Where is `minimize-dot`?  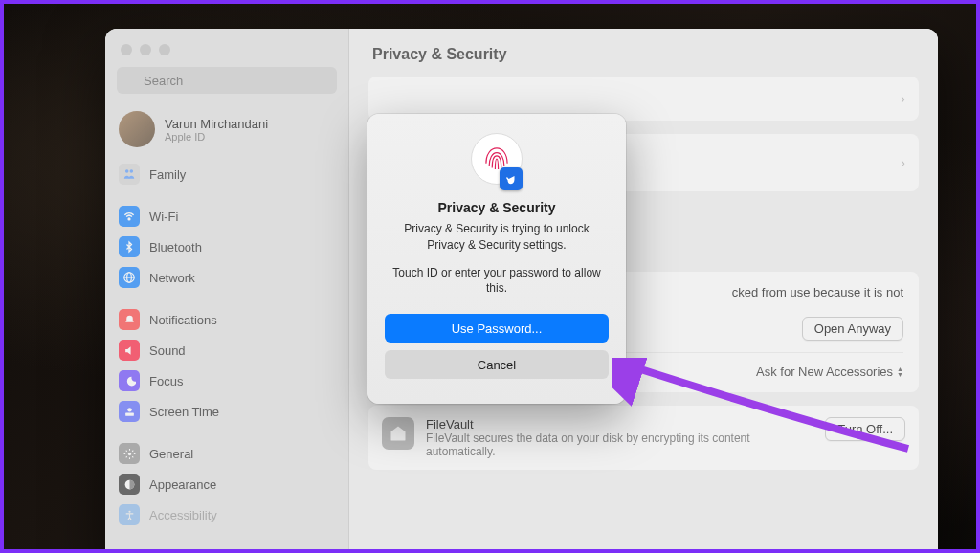
minimize-dot is located at coordinates (145, 50).